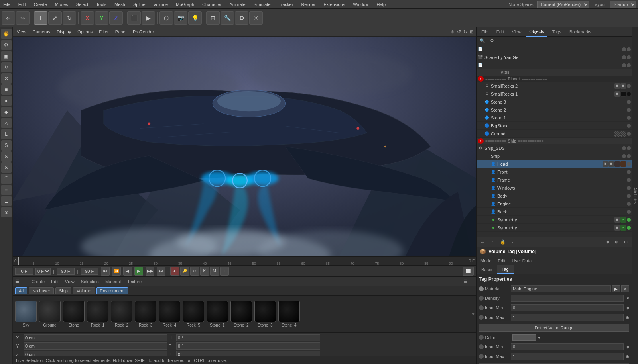  Describe the element at coordinates (96, 346) in the screenshot. I see `coord-y-input` at that location.